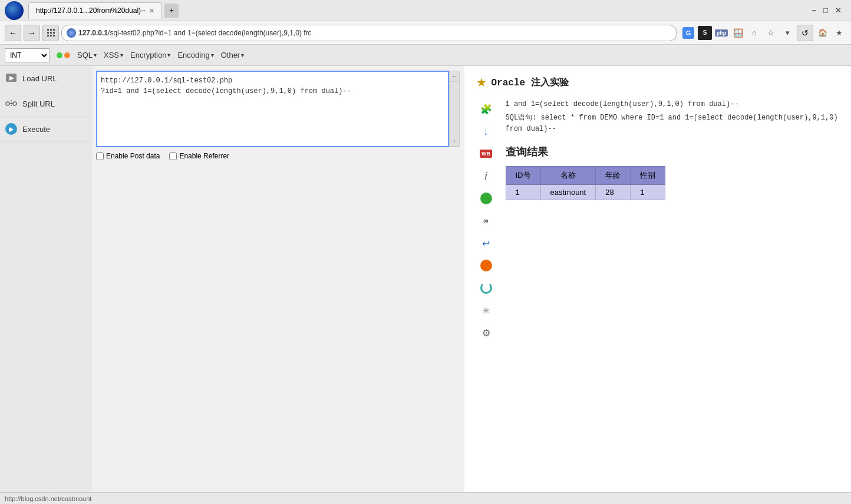 This screenshot has width=851, height=504. Describe the element at coordinates (826, 11) in the screenshot. I see `maximize-button: □` at that location.